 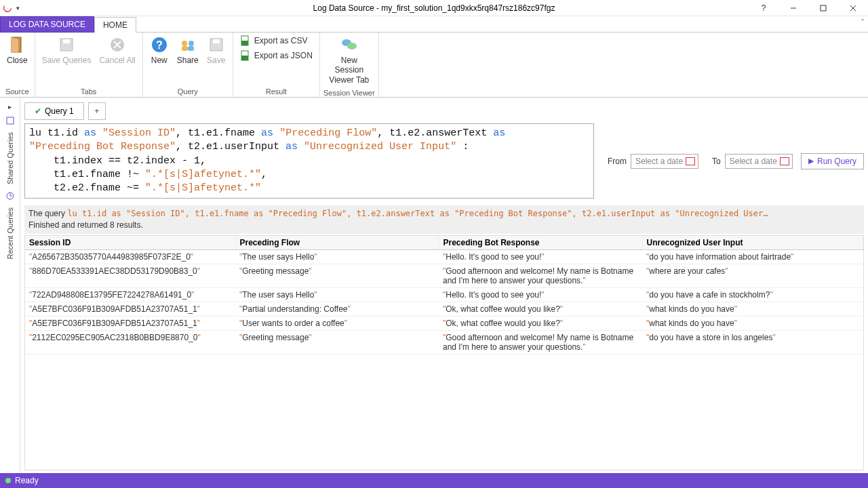 What do you see at coordinates (349, 60) in the screenshot?
I see `new-session-viewer-button: New Session Viewer Tab` at bounding box center [349, 60].